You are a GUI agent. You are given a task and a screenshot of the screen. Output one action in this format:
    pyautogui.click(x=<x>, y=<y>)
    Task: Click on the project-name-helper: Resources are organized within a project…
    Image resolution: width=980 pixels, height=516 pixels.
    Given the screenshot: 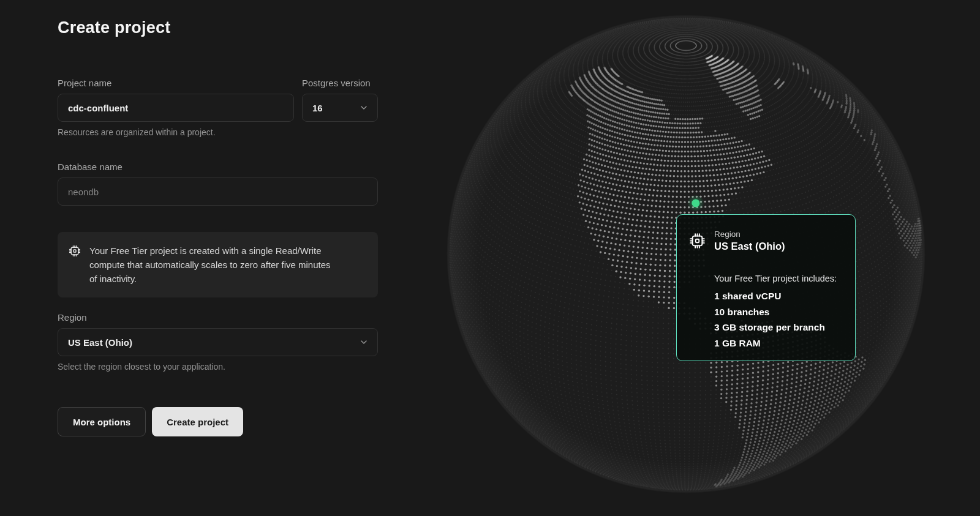 What is the action you would take?
    pyautogui.click(x=218, y=132)
    